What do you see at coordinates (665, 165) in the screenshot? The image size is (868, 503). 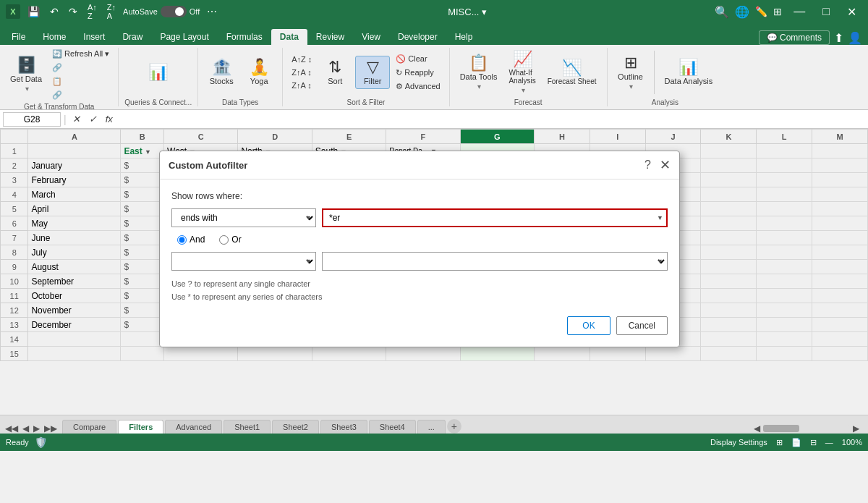 I see `dialog-close-button: ✕` at bounding box center [665, 165].